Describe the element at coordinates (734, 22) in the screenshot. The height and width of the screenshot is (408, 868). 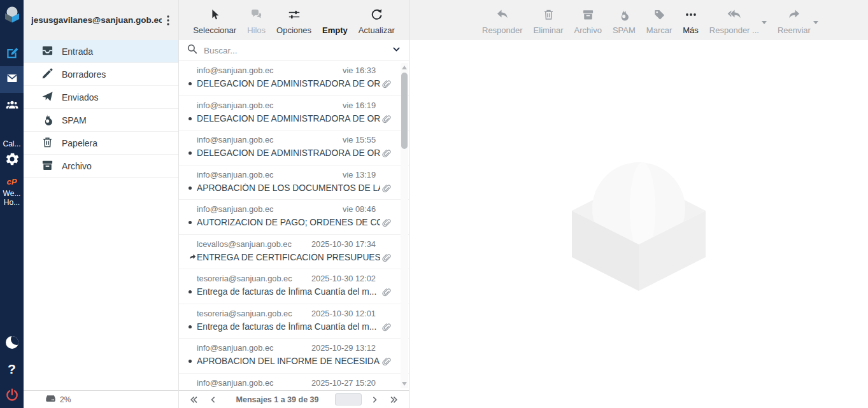
I see `reply-all-button: Responder ...` at that location.